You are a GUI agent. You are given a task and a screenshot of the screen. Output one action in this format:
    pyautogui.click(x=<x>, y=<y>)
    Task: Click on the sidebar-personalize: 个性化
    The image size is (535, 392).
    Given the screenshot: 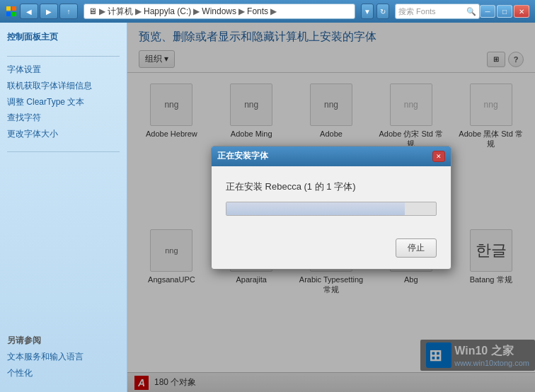 What is the action you would take?
    pyautogui.click(x=64, y=374)
    